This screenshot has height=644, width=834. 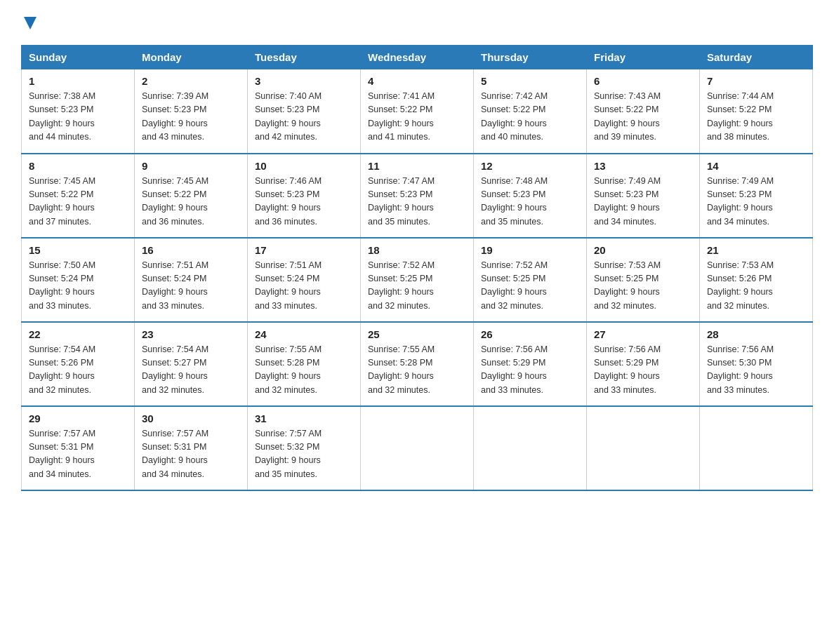 What do you see at coordinates (530, 166) in the screenshot?
I see `day-number: 12` at bounding box center [530, 166].